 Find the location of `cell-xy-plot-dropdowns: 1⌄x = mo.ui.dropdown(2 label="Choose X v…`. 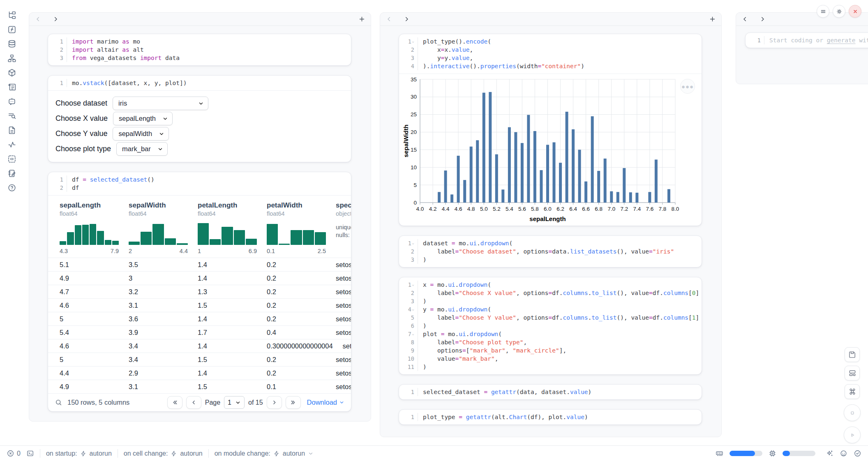

cell-xy-plot-dropdowns: 1⌄x = mo.ui.dropdown(2 label="Choose X v… is located at coordinates (550, 326).